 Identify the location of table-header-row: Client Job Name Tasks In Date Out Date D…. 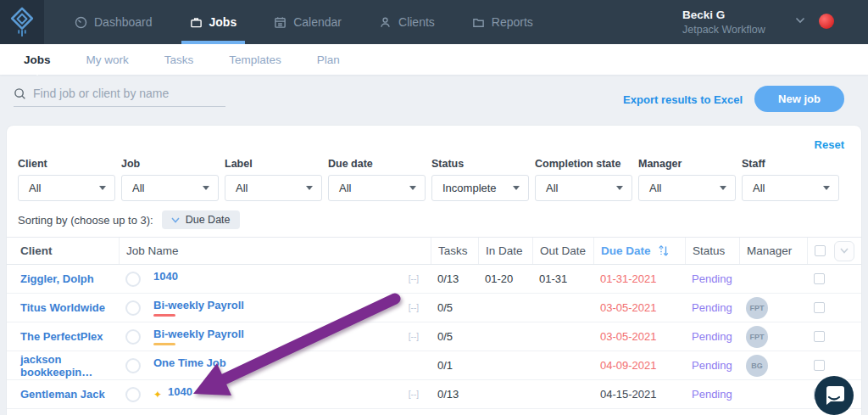
(434, 251).